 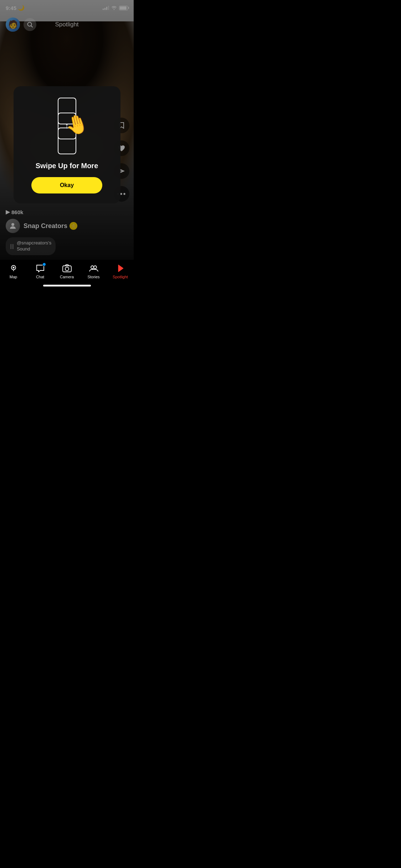 I want to click on modal-title: Swipe Up for More, so click(x=67, y=166).